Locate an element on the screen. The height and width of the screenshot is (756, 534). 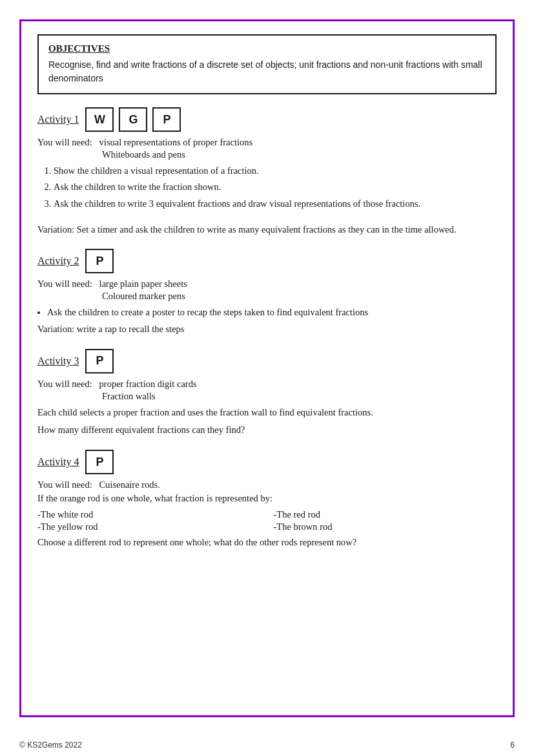
activity-1-section: Activity 1 W G P You will need: visual r… is located at coordinates (267, 172).